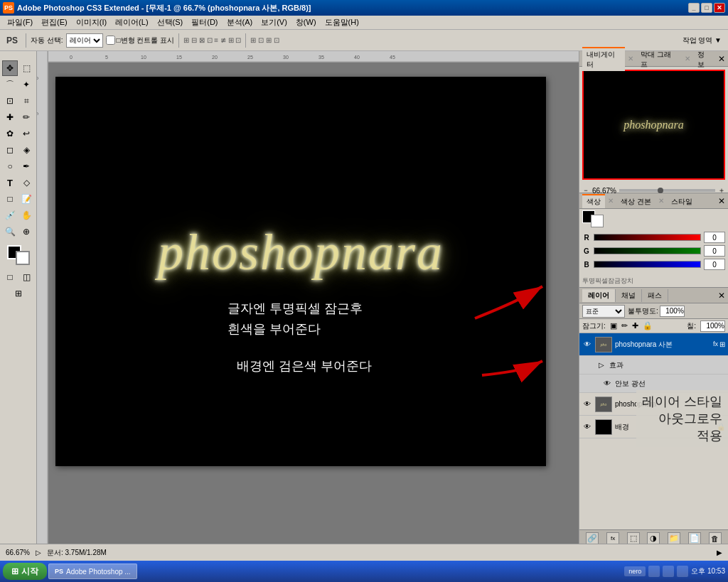 This screenshot has width=728, height=582. Describe the element at coordinates (392, 57) in the screenshot. I see `svg-text: 45` at that location.